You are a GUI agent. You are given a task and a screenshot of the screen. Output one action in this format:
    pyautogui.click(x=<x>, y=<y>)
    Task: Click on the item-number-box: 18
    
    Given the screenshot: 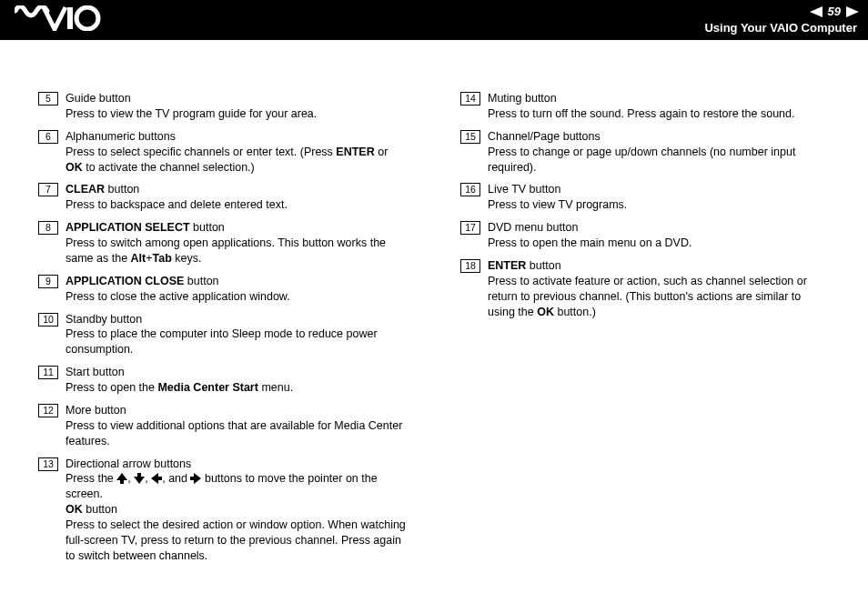 What is the action you would take?
    pyautogui.click(x=470, y=266)
    